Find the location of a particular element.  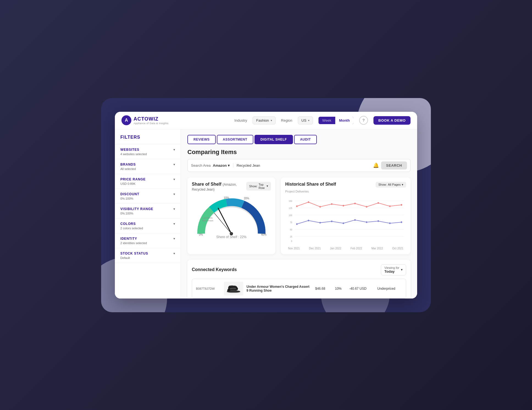

filter-brands-label: BRANDS is located at coordinates (128, 164).